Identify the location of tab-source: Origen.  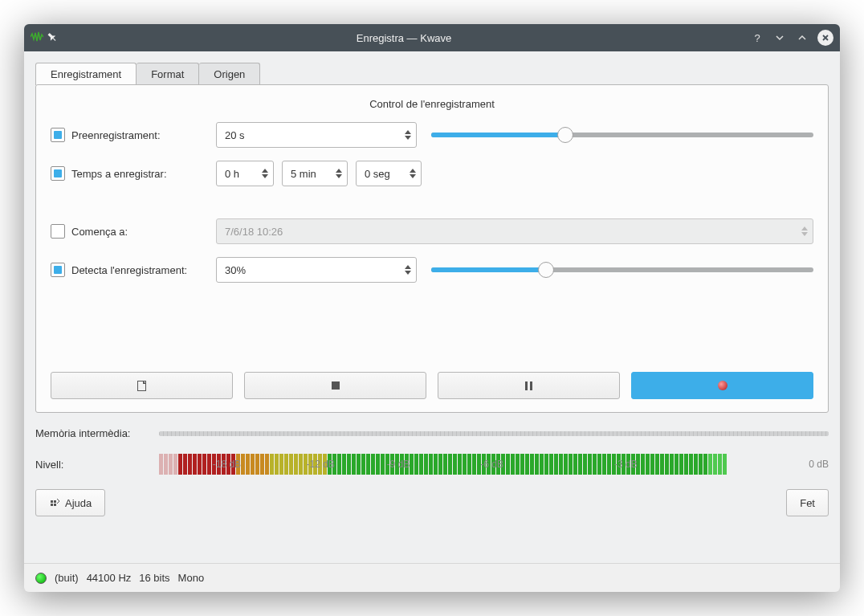
(230, 74).